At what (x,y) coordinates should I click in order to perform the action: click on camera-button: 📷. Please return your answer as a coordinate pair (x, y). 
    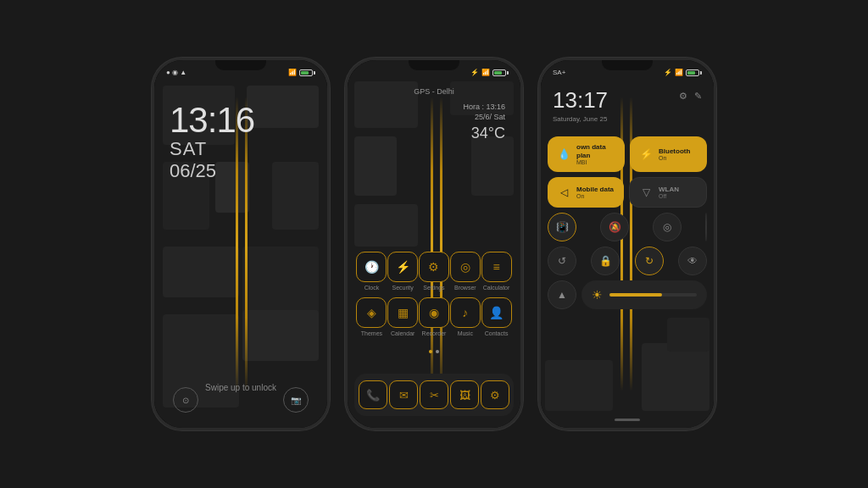
    Looking at the image, I should click on (296, 400).